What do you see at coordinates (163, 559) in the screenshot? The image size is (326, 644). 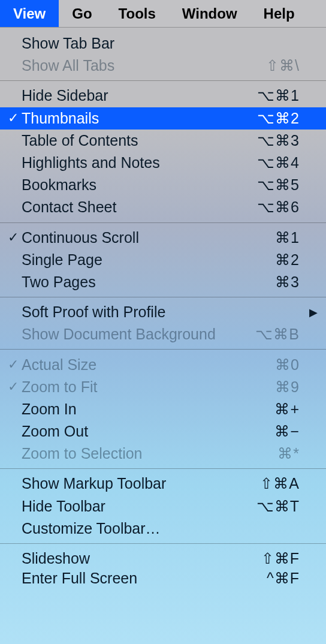 I see `menu-item-slideshow: Slideshow ⇧⌘F` at bounding box center [163, 559].